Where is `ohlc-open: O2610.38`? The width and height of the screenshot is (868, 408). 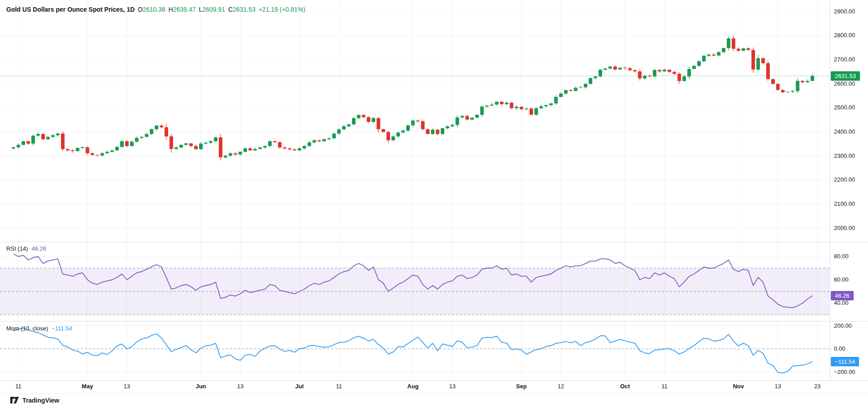 ohlc-open: O2610.38 is located at coordinates (152, 9).